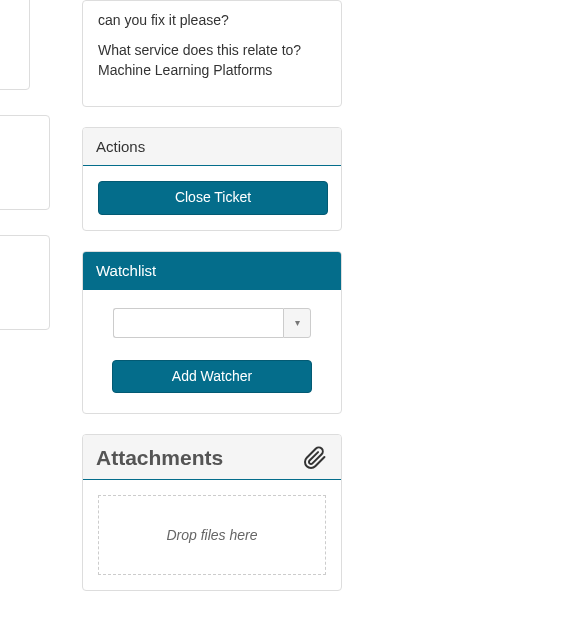 This screenshot has height=633, width=578. What do you see at coordinates (212, 512) in the screenshot?
I see `attachments-panel: Attachments Drop files here` at bounding box center [212, 512].